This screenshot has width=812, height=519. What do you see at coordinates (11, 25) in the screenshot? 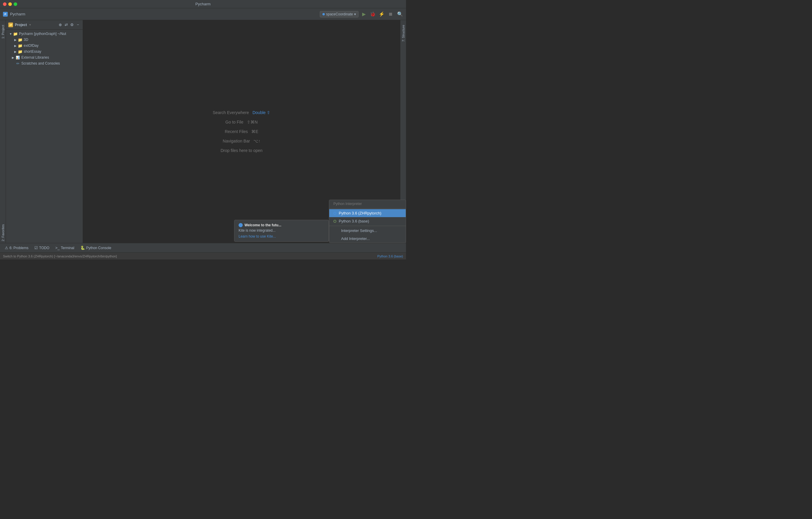
I see `project-folder-icon: 📁` at bounding box center [11, 25].